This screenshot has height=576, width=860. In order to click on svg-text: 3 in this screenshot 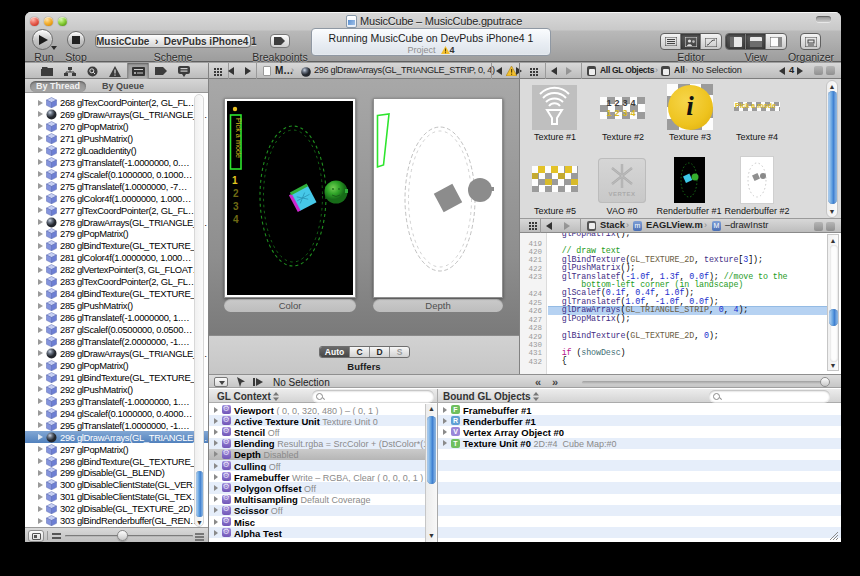, I will do `click(236, 206)`.